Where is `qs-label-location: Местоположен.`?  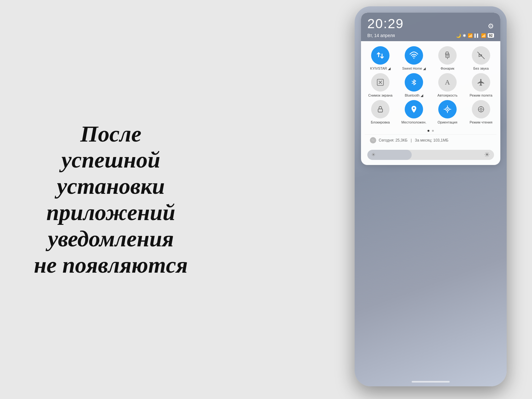
qs-label-location: Местоположен. is located at coordinates (414, 122).